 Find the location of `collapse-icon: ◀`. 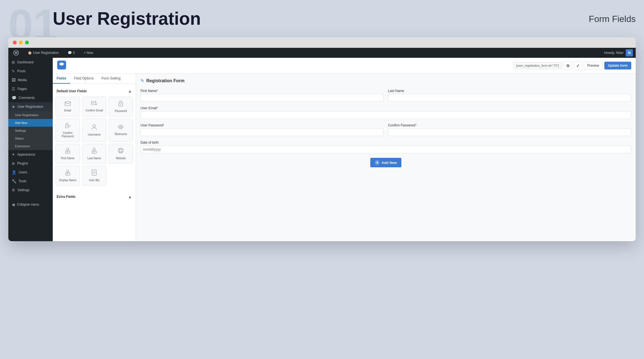

collapse-icon: ◀ is located at coordinates (13, 205).